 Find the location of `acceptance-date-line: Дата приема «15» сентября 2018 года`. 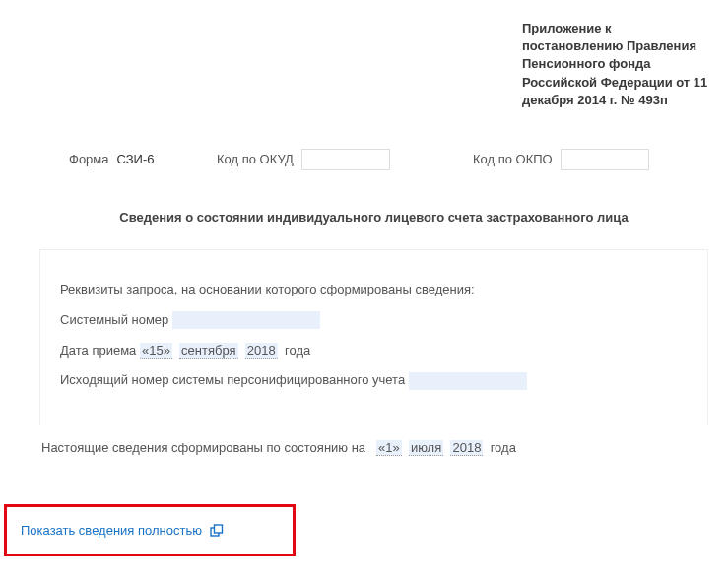

acceptance-date-line: Дата приема «15» сентября 2018 года is located at coordinates (374, 351).